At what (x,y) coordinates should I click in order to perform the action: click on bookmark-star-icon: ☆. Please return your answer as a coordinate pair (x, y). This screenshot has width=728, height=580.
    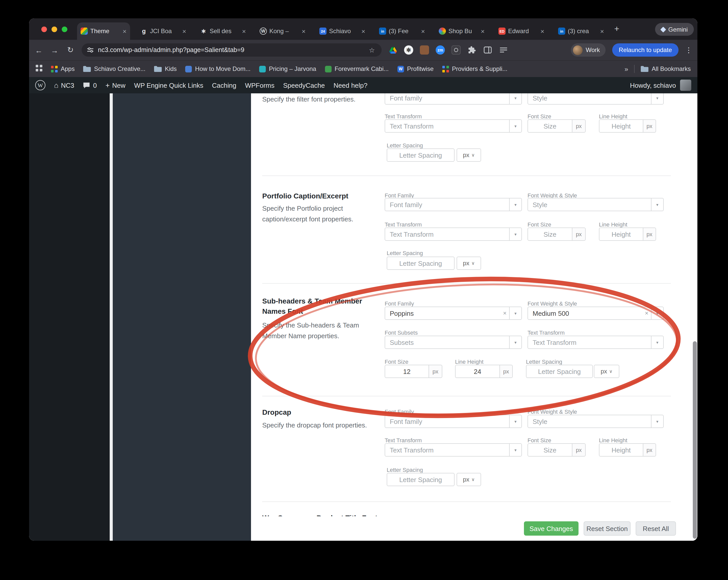
    Looking at the image, I should click on (372, 50).